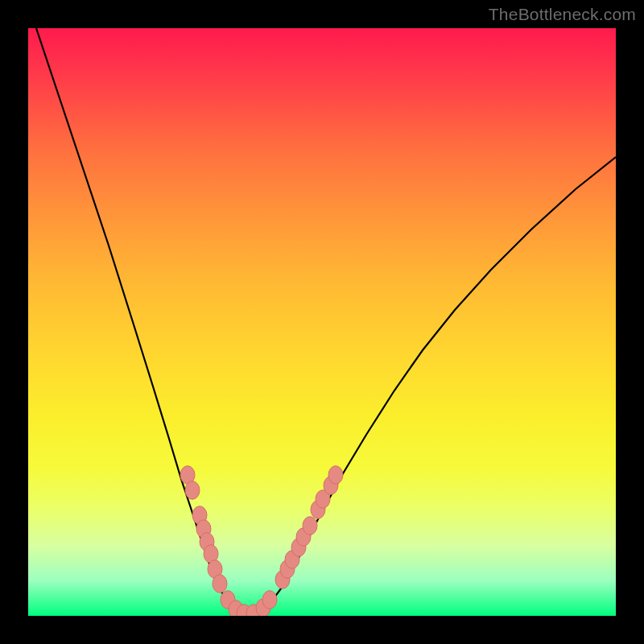 This screenshot has width=644, height=644. Describe the element at coordinates (562, 14) in the screenshot. I see `watermark-text: TheBottleneck.com` at that location.